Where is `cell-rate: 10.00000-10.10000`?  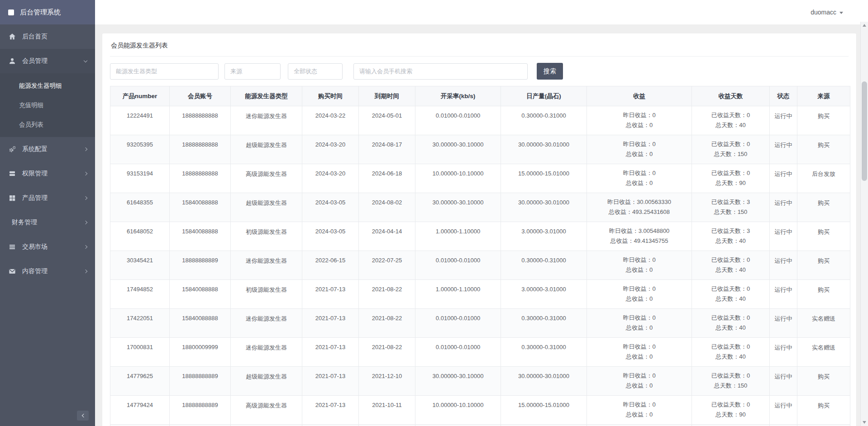
cell-rate: 10.00000-10.10000 is located at coordinates (458, 179).